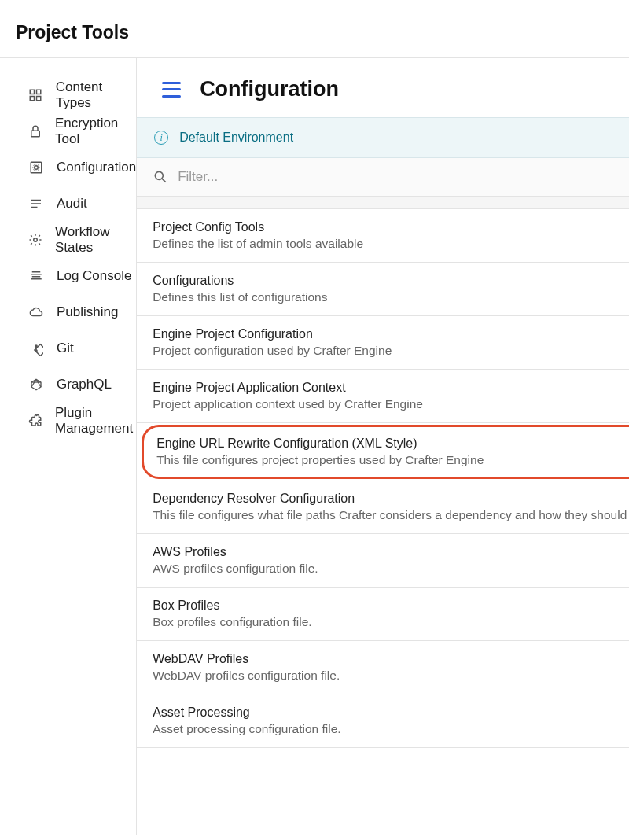 This screenshot has height=840, width=629. I want to click on config-item-webdav-profiles: WebDAV Profiles WebDAV profiles configur…, so click(383, 668).